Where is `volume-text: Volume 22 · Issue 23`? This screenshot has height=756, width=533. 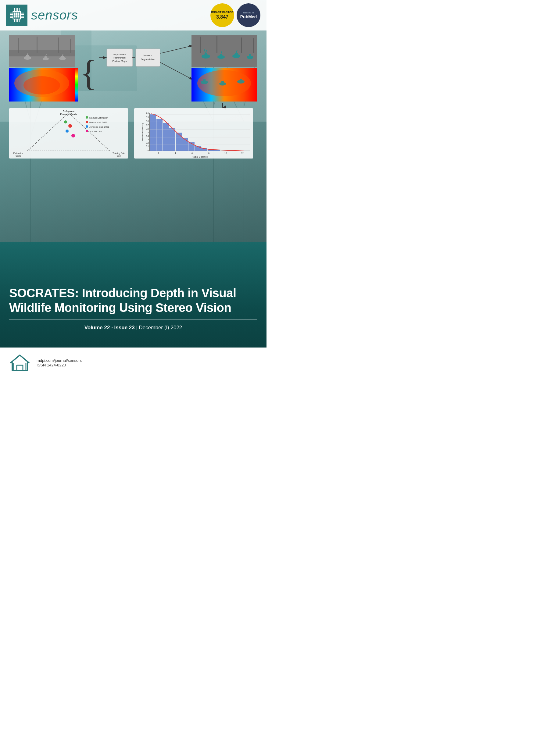
volume-text: Volume 22 · Issue 23 is located at coordinates (109, 328).